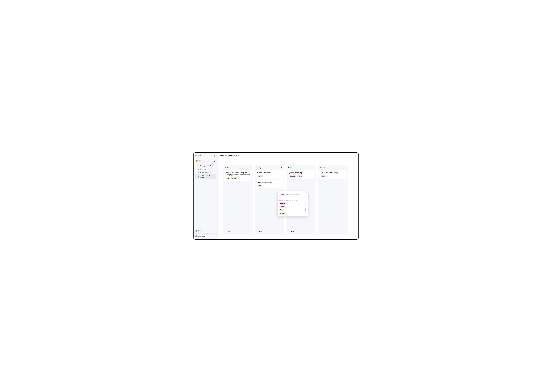 The image size is (552, 392). Describe the element at coordinates (238, 175) in the screenshot. I see `kanban-card: Manage your tasks / projects using AppFl…` at that location.